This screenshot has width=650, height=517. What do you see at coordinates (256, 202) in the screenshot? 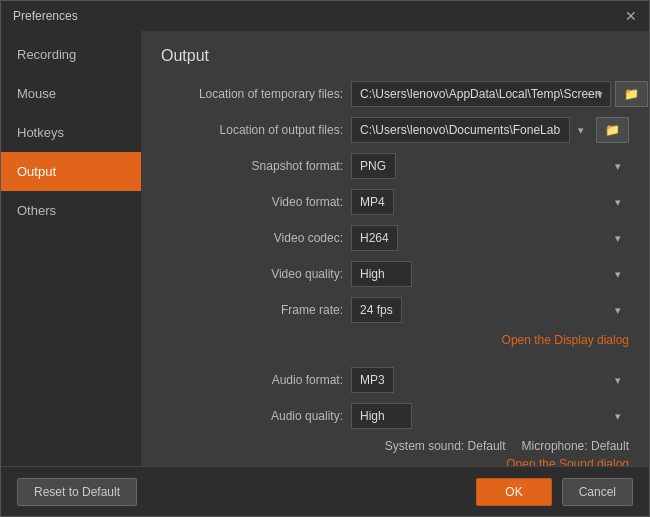
I see `video-format-label: Video format:` at bounding box center [256, 202].